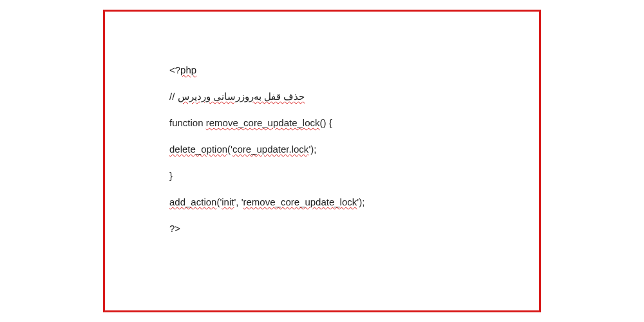 The height and width of the screenshot is (322, 644). What do you see at coordinates (188, 70) in the screenshot?
I see `php-keyword: php` at bounding box center [188, 70].